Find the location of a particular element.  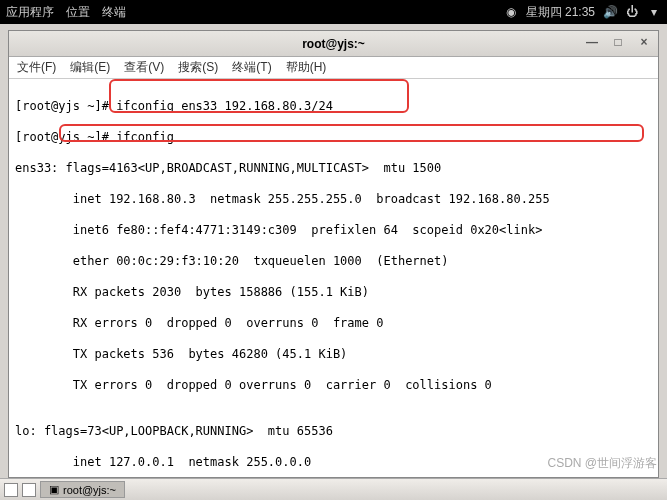

line: RX errors 0 dropped 0 overruns 0 frame 0 is located at coordinates (334, 324).